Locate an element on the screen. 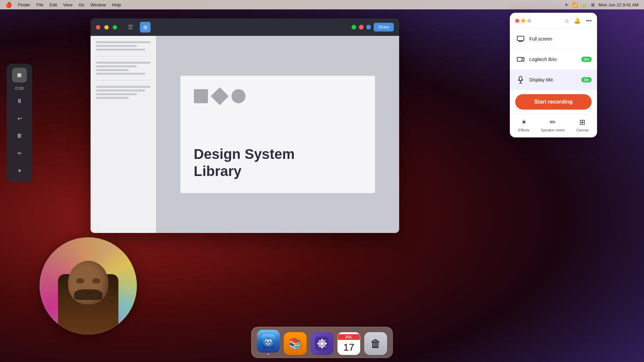 The height and width of the screenshot is (362, 644). recording-panel: ⌂ 🔔 ••• Full screen Logitech Brio On is located at coordinates (553, 75).